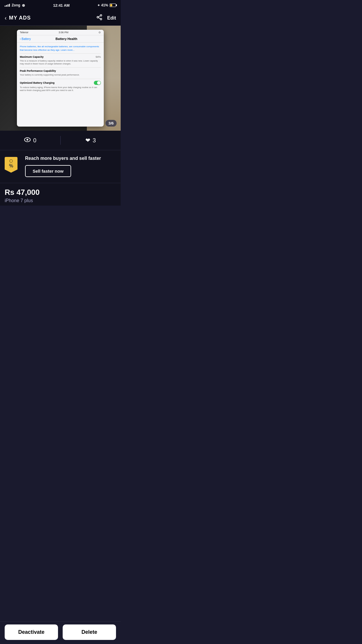 This screenshot has width=362, height=644. Describe the element at coordinates (30, 141) in the screenshot. I see `views-stat: 0` at that location.